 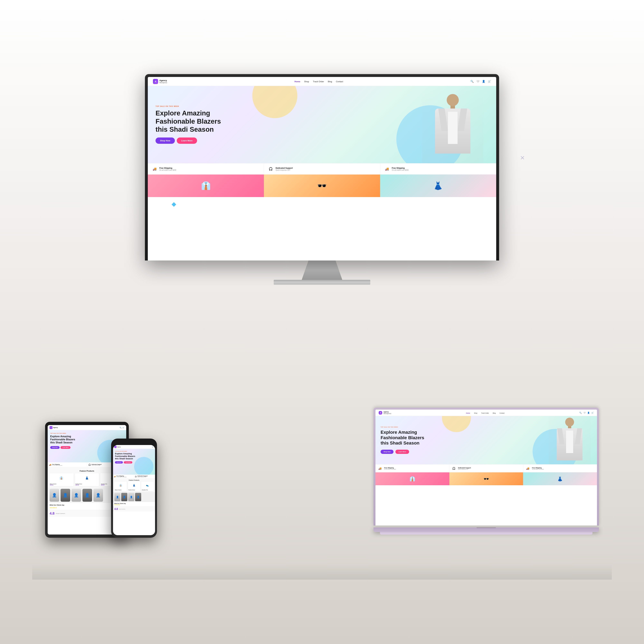 What do you see at coordinates (486, 468) in the screenshot?
I see `laptop-features-bar: 🚚 Free Shipping On all orders over $200 …` at bounding box center [486, 468].